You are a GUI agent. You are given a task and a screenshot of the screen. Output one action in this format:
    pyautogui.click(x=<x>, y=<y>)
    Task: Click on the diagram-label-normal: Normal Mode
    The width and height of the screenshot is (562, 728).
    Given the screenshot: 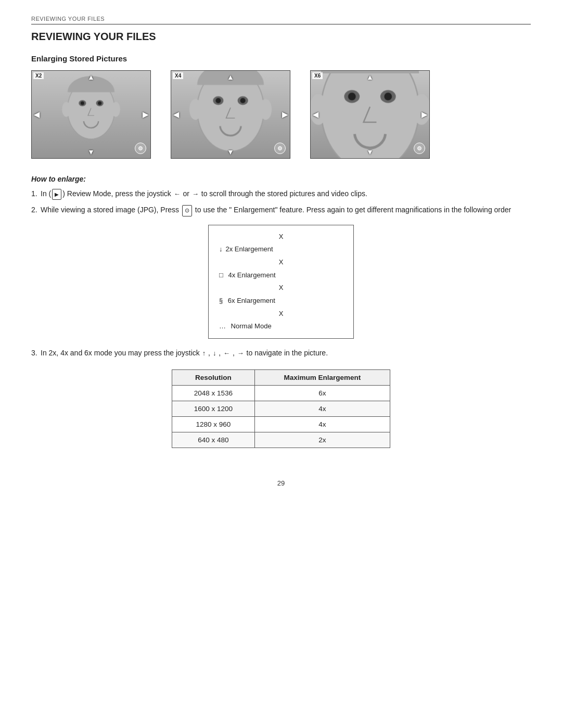 What is the action you would take?
    pyautogui.click(x=250, y=327)
    